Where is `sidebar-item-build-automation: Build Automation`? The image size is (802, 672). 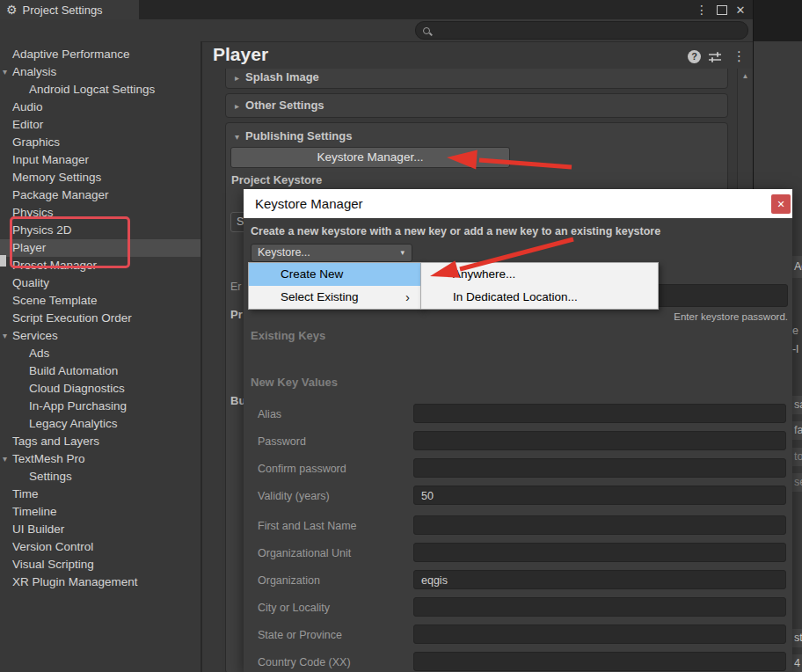
sidebar-item-build-automation: Build Automation is located at coordinates (100, 371).